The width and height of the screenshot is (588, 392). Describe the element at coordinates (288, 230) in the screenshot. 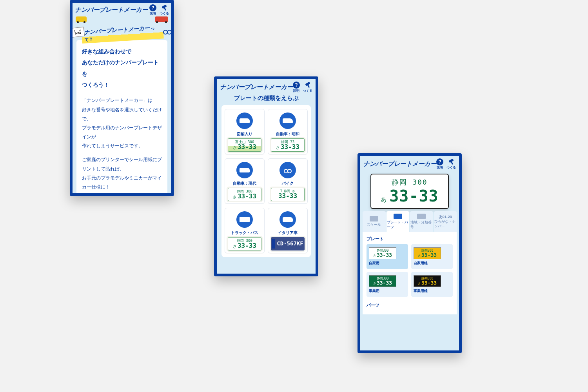

I see `type-card-italian: イタリア車 CD·567KF` at that location.